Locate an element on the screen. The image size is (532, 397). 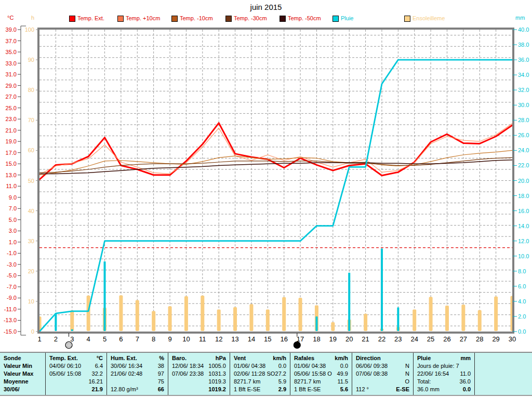
cell-text: 07/06/ 23:38 is located at coordinates (188, 374).